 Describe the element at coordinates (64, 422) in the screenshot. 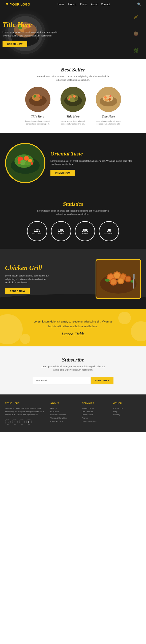

I see `footer-about-privacy: Privacy Policy` at that location.